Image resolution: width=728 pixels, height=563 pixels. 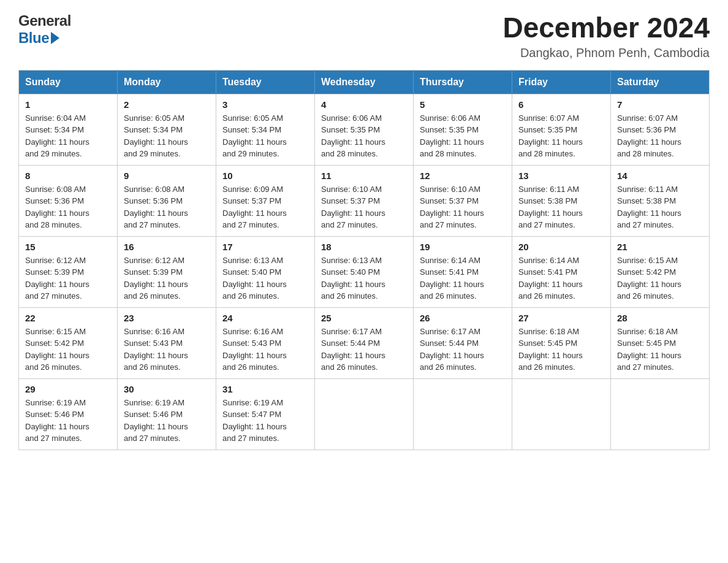 I want to click on table-row: 13Sunrise: 6:11 AMSunset: 5:38 PMDayligh…, so click(x=561, y=201).